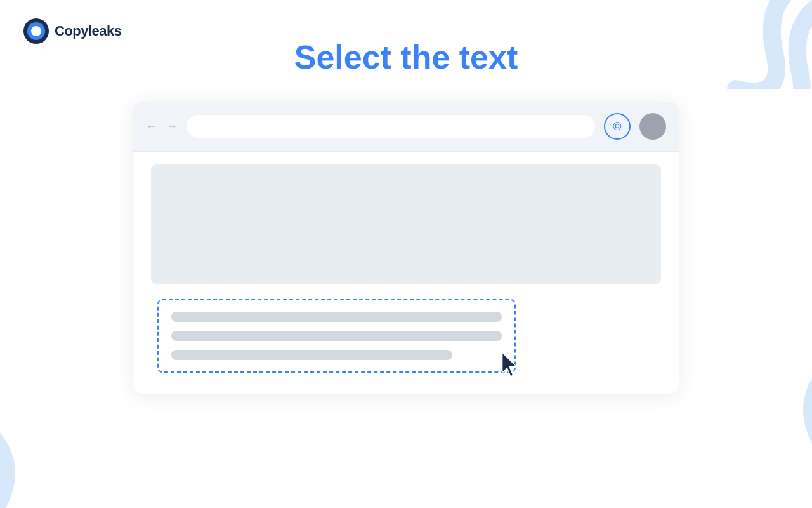 Image resolution: width=812 pixels, height=508 pixels. What do you see at coordinates (406, 224) in the screenshot?
I see `content-image-placeholder` at bounding box center [406, 224].